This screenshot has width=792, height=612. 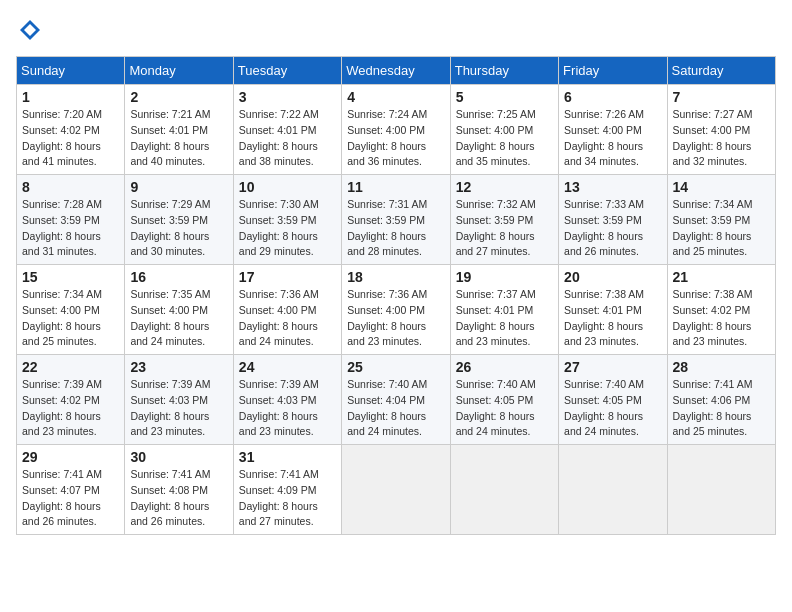 What do you see at coordinates (30, 30) in the screenshot?
I see `logo-icon` at bounding box center [30, 30].